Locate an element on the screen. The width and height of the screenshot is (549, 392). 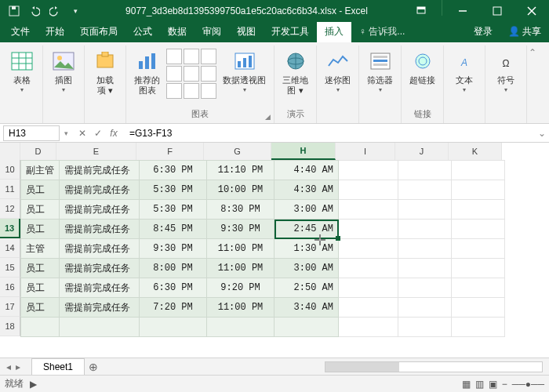
column-header: J is located at coordinates (422, 151).